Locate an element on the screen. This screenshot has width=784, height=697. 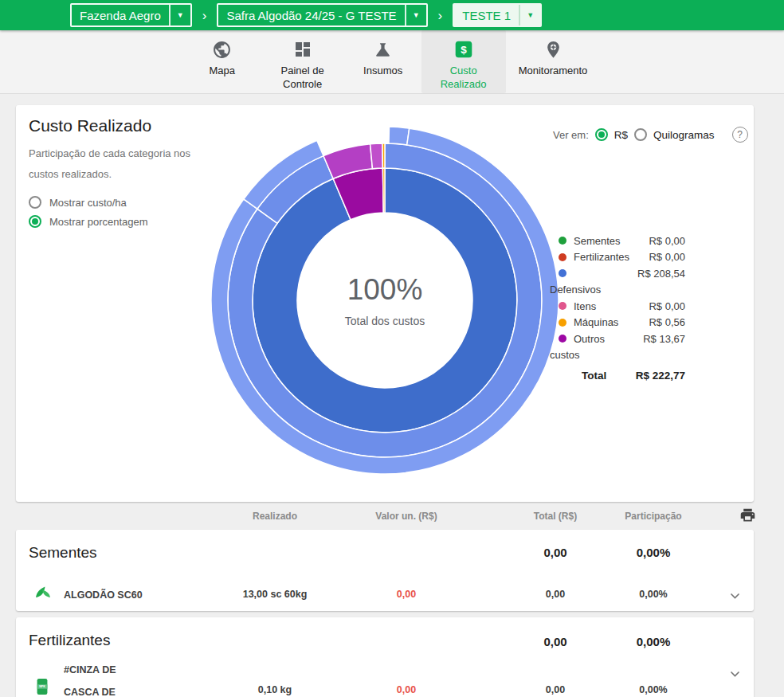
legend-label: Total is located at coordinates (593, 376).